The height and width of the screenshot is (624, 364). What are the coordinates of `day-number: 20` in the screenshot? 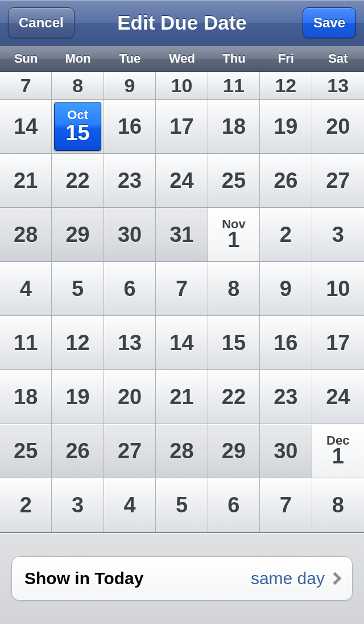 It's located at (130, 397).